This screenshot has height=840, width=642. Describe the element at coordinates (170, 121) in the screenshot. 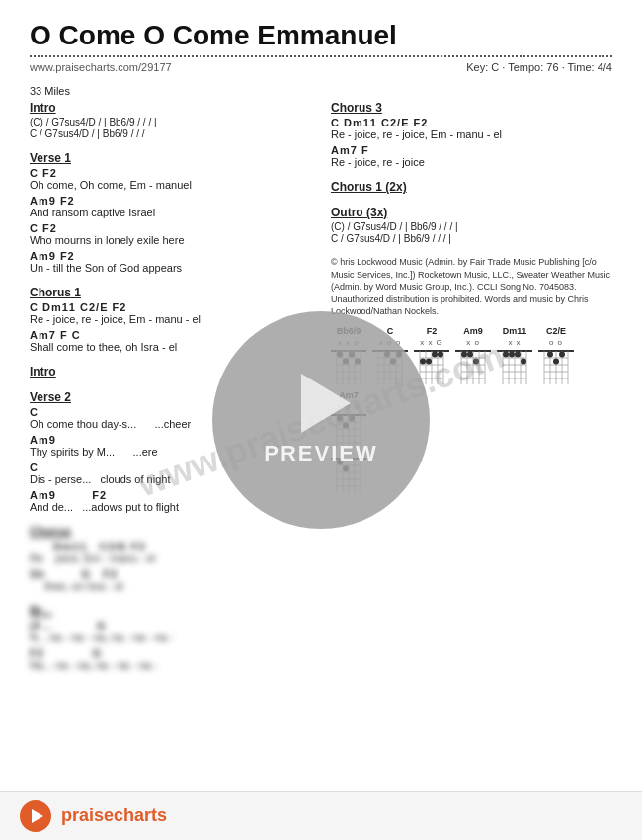

I see `section-intro: Intro (C) / G7sus4/D / | Bb6/9 / / / | C…` at that location.